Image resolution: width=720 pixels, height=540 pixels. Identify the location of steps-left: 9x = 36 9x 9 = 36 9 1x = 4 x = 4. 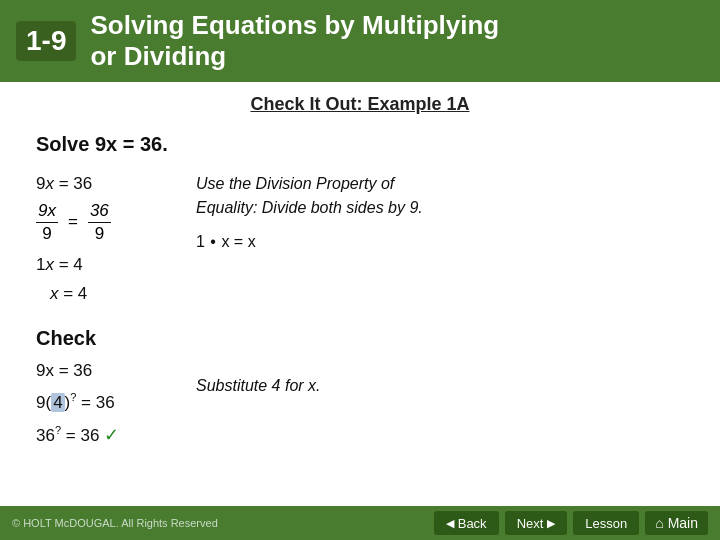
(96, 238).